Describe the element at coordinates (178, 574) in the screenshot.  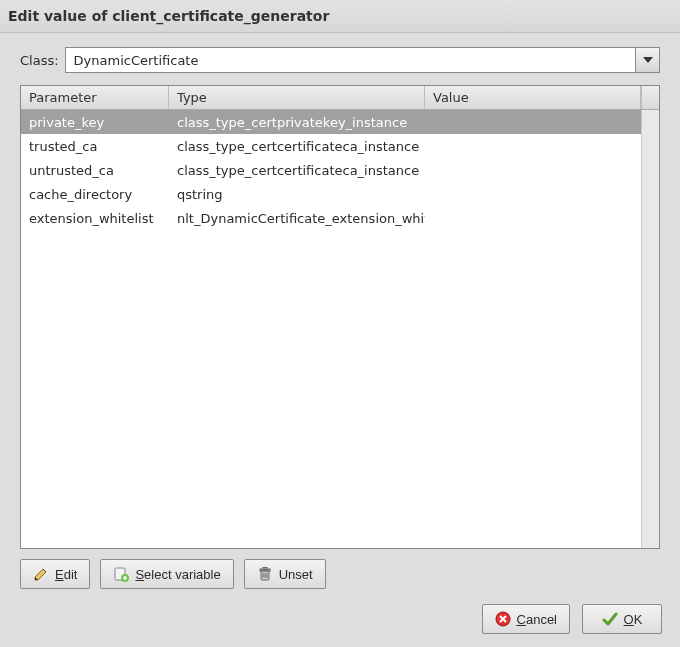
I see `select-variable-button-label: Select variable` at that location.